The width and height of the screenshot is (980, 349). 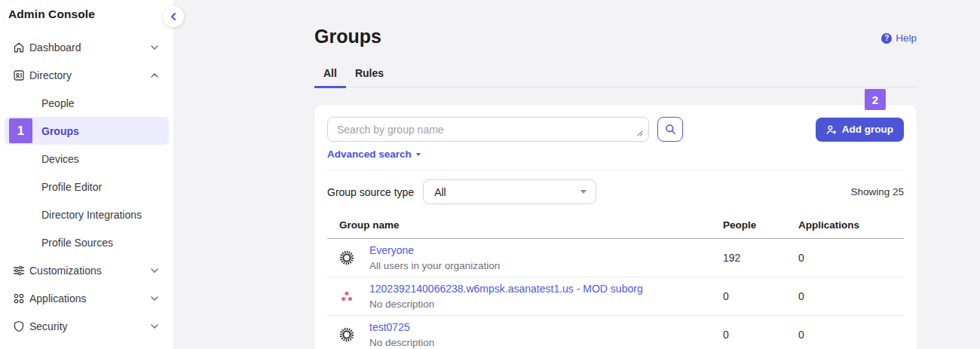 What do you see at coordinates (21, 131) in the screenshot?
I see `annotation-step-1: 1` at bounding box center [21, 131].